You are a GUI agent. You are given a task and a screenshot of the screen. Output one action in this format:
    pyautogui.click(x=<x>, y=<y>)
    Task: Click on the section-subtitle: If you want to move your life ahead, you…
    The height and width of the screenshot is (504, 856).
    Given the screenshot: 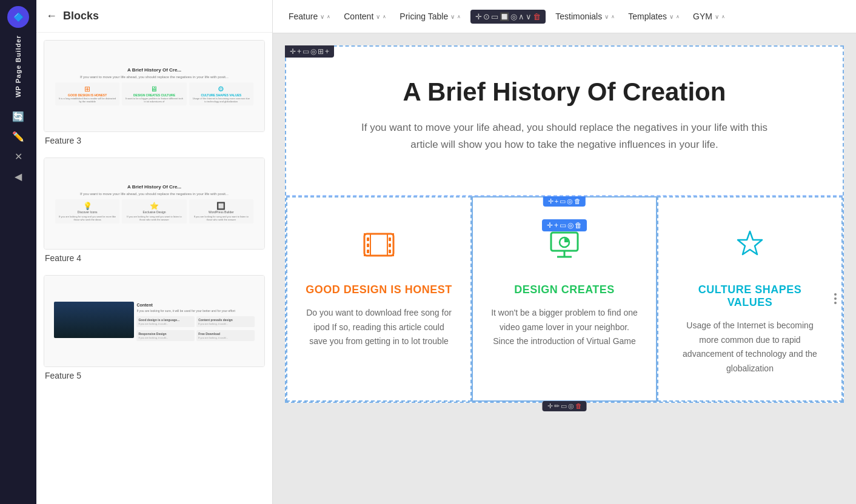 What is the action you would take?
    pyautogui.click(x=564, y=136)
    